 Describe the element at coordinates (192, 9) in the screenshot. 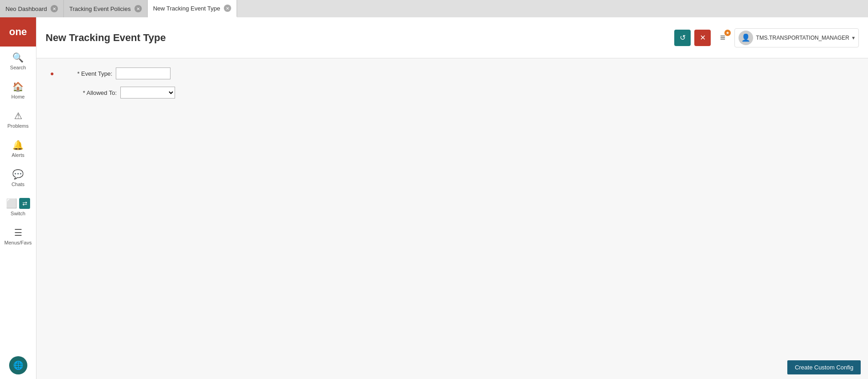

I see `tab-new-tracking-event-type: New Tracking Event Type ✕` at that location.